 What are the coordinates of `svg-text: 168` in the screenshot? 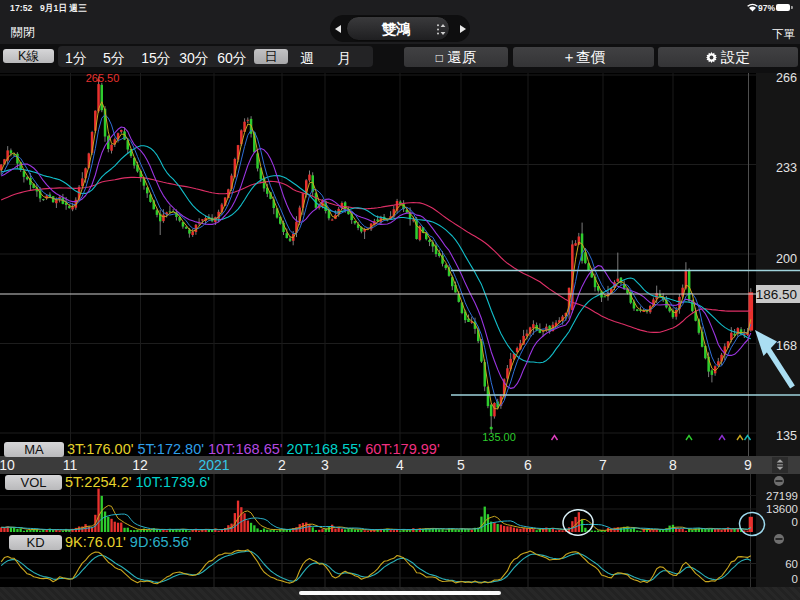 It's located at (786, 346).